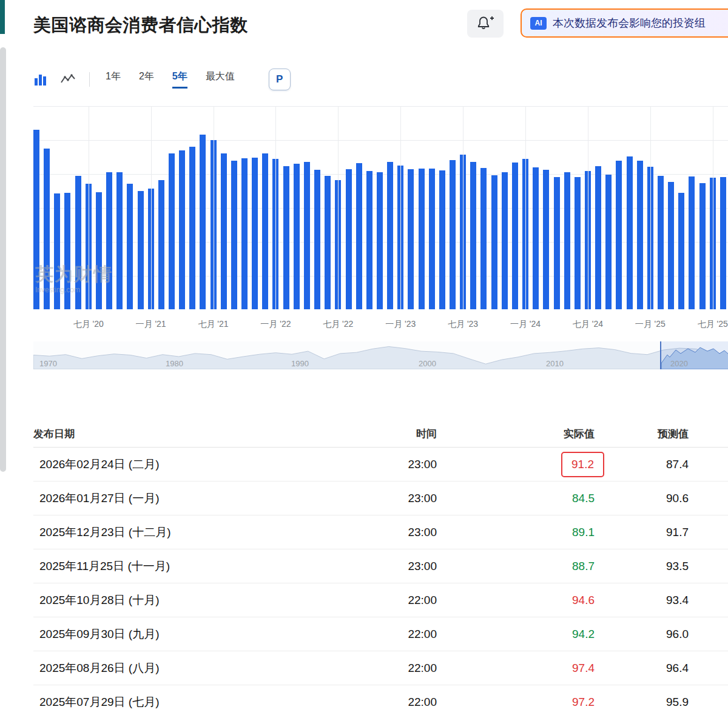 The height and width of the screenshot is (718, 728). I want to click on table-row: 2025年07月29日 (七月)22:0097.295.9, so click(381, 702).